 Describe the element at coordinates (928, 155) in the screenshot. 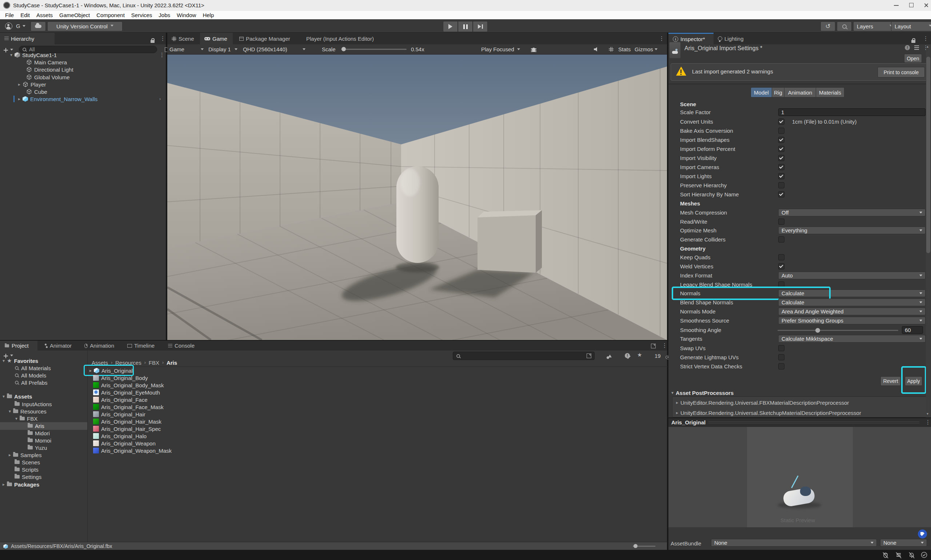

I see `inspector-scrollbar-thumb` at that location.